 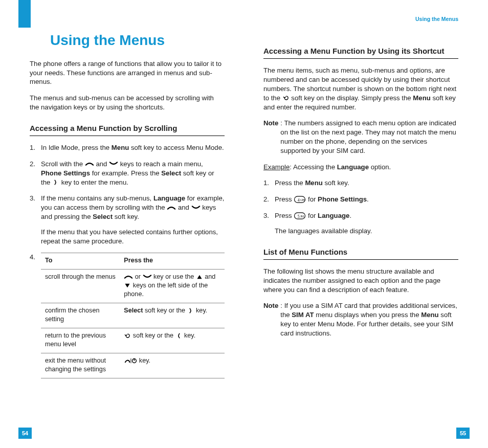 I want to click on left-softkey-icon, so click(x=179, y=335).